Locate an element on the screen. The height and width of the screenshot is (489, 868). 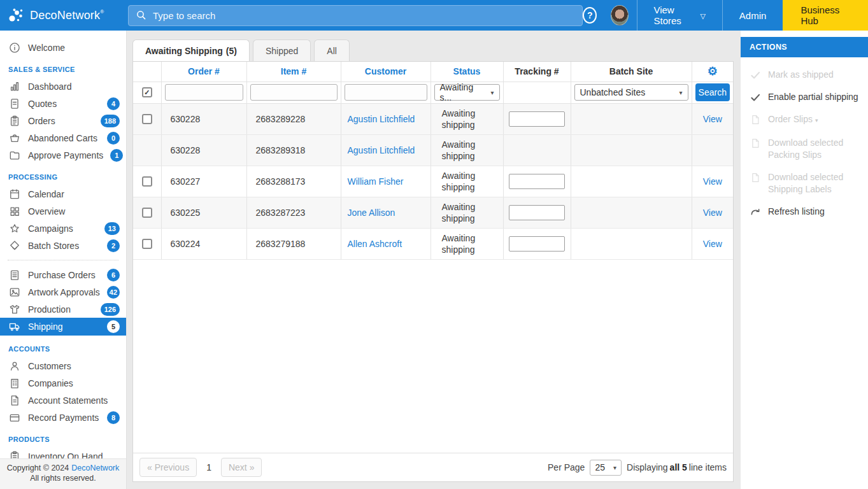
sidebar-item-orders: Orders 188 is located at coordinates (63, 121).